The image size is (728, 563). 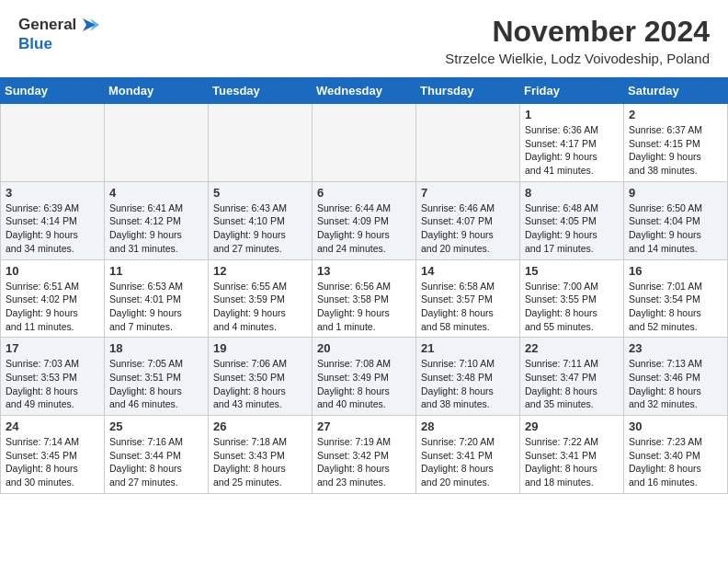 What do you see at coordinates (572, 91) in the screenshot?
I see `header-friday: Friday` at bounding box center [572, 91].